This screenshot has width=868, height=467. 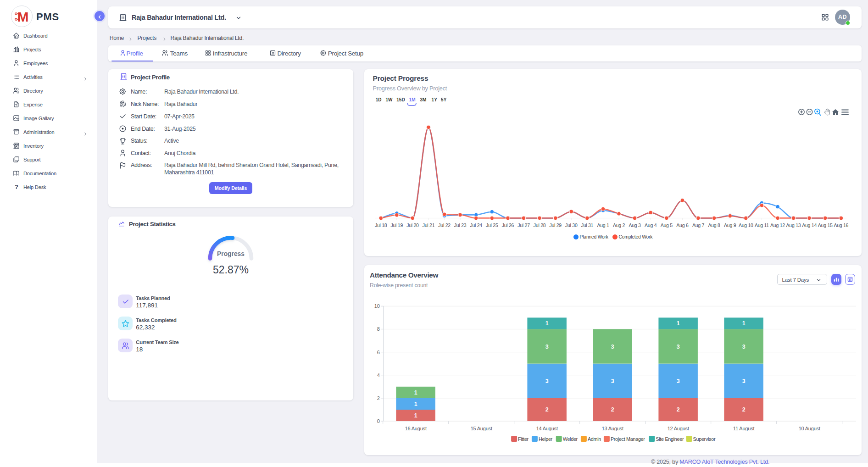 I want to click on svg-text: Aug 14, so click(x=809, y=225).